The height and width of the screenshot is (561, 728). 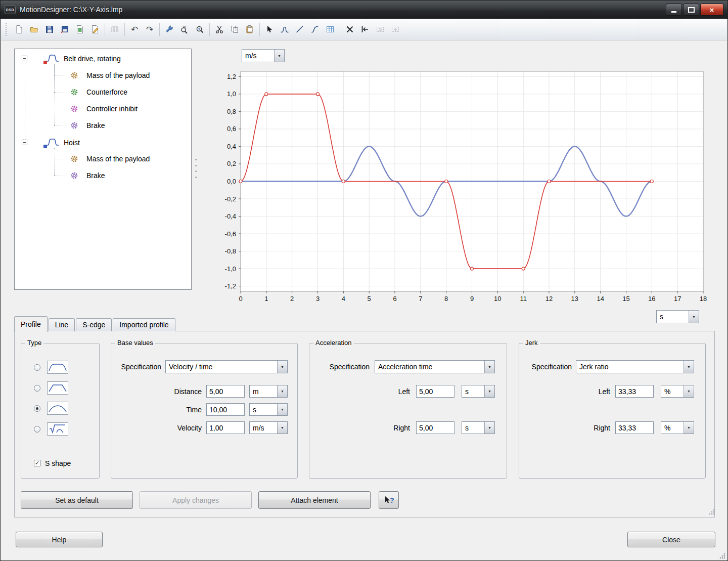 I want to click on tab-line: Line, so click(x=62, y=325).